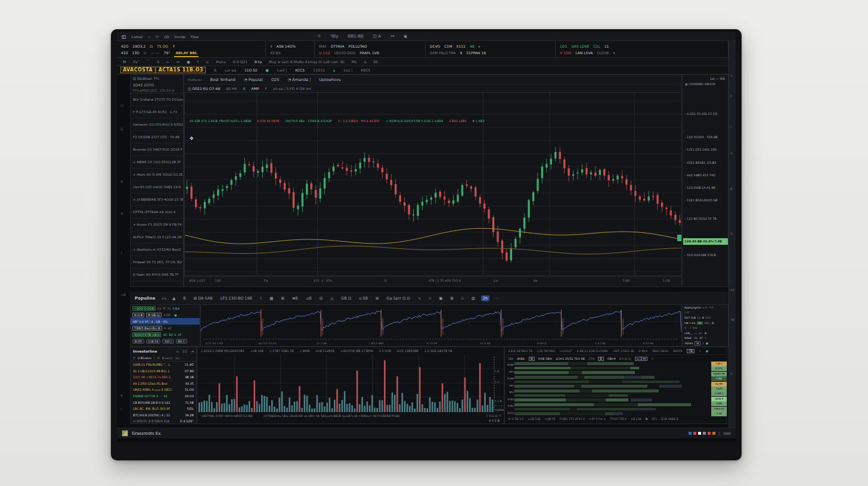  I want to click on watchlist-row: 4LPrOr 5Wa/O 19 5 [23.34.1B, so click(157, 237).